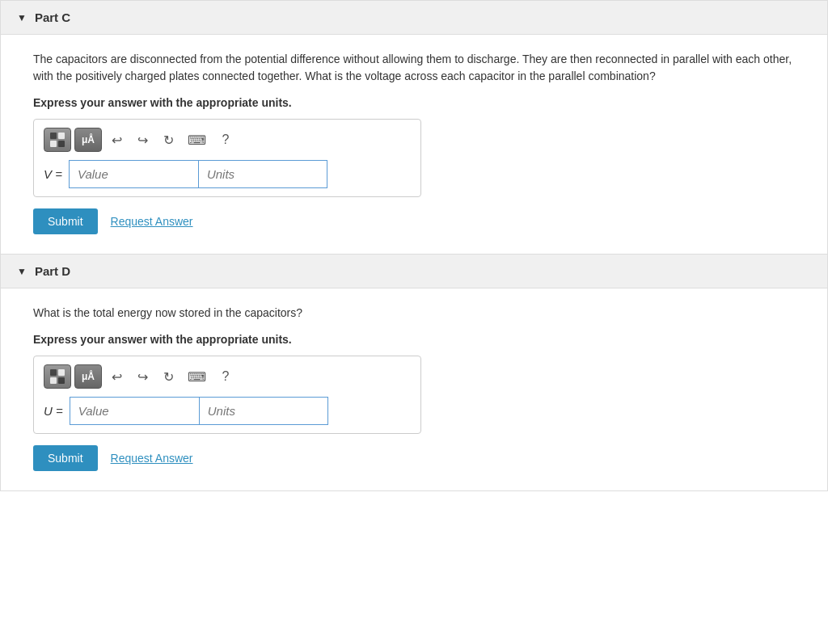 Image resolution: width=828 pixels, height=644 pixels. Describe the element at coordinates (88, 377) in the screenshot. I see `mu-button-d: μÅ` at that location.